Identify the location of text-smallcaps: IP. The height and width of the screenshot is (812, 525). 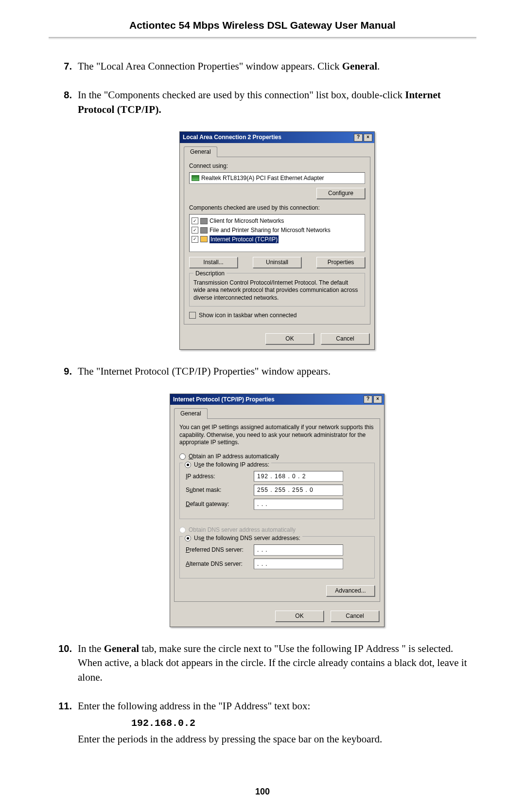
(359, 649).